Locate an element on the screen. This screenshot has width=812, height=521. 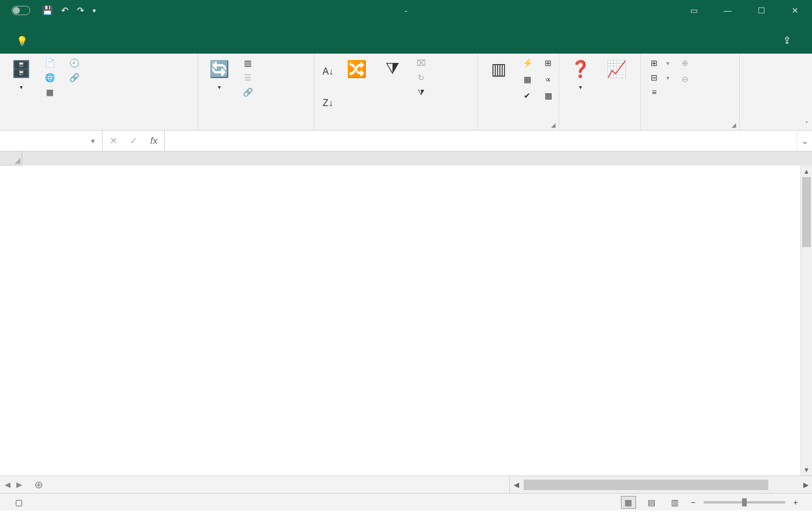
tell-me: 💡 is located at coordinates (24, 42).